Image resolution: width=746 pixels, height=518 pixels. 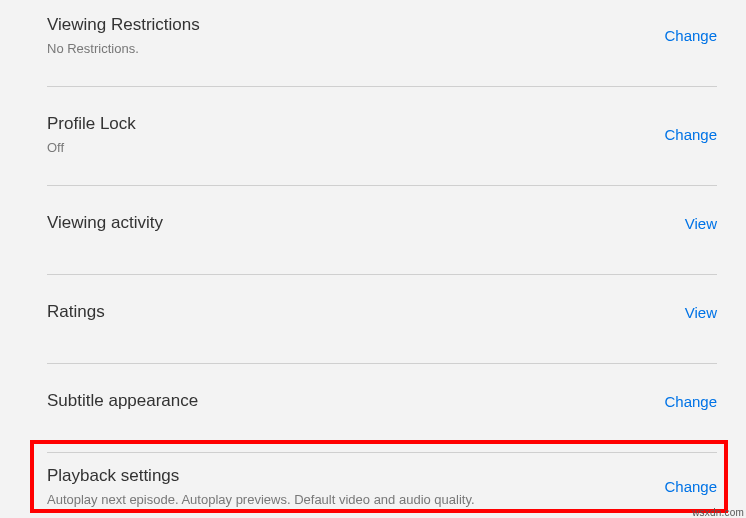 I want to click on row-left: Ratings, so click(x=76, y=312).